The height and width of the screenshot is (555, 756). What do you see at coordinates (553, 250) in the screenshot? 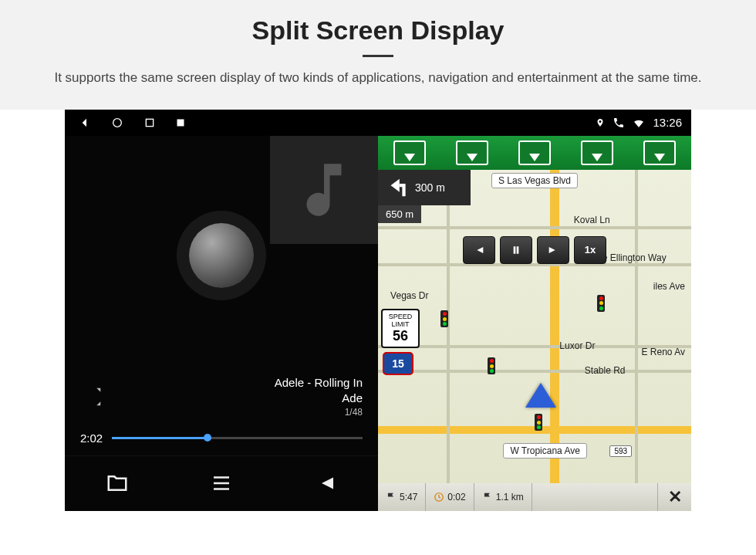
I see `sim-next-button` at bounding box center [553, 250].